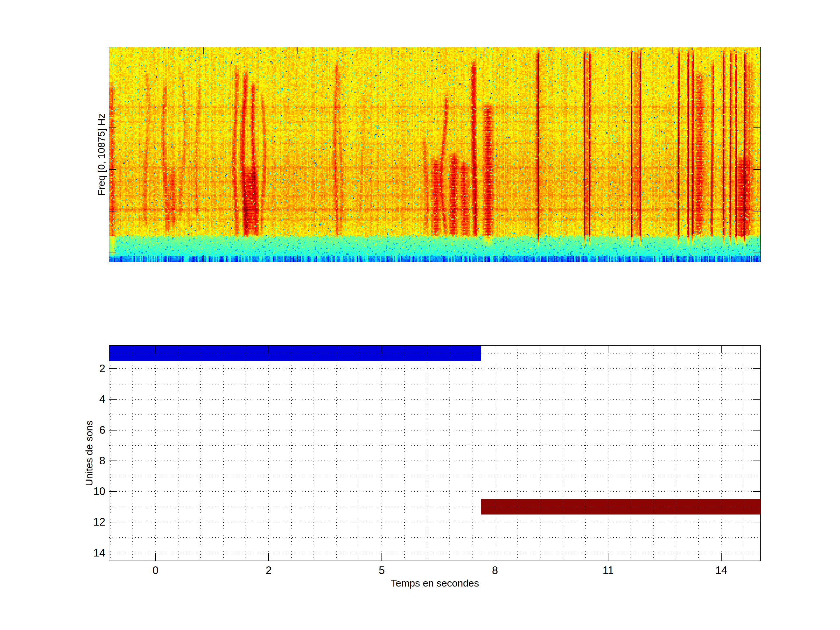  What do you see at coordinates (89, 453) in the screenshot?
I see `timeline-ylabel: Unites de sons` at bounding box center [89, 453].